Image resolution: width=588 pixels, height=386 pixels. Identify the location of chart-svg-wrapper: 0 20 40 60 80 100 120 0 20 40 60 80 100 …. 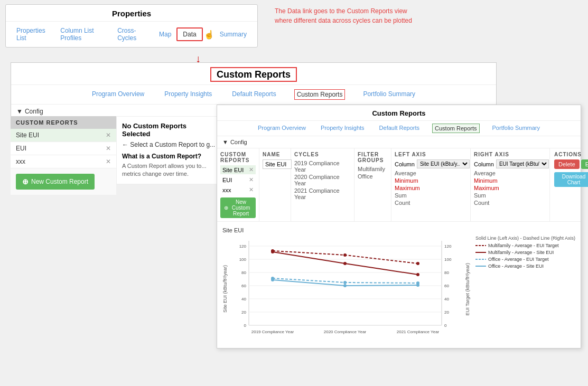
(347, 289).